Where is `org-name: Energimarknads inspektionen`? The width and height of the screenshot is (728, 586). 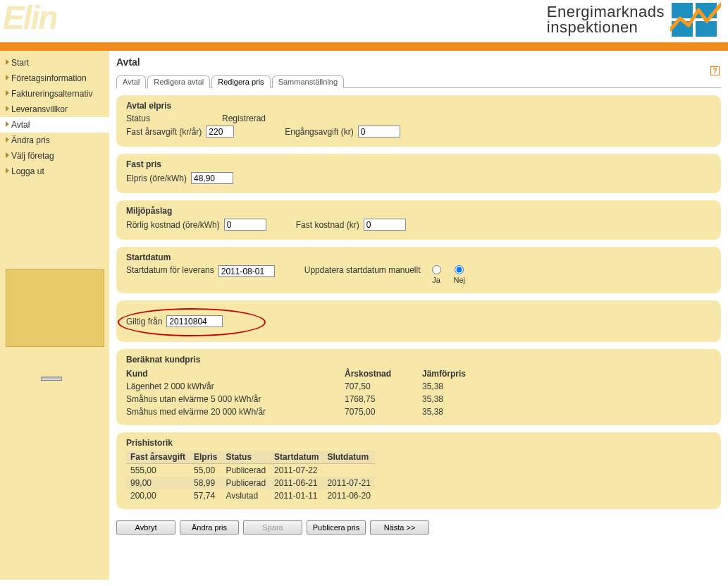 org-name: Energimarknads inspektionen is located at coordinates (606, 20).